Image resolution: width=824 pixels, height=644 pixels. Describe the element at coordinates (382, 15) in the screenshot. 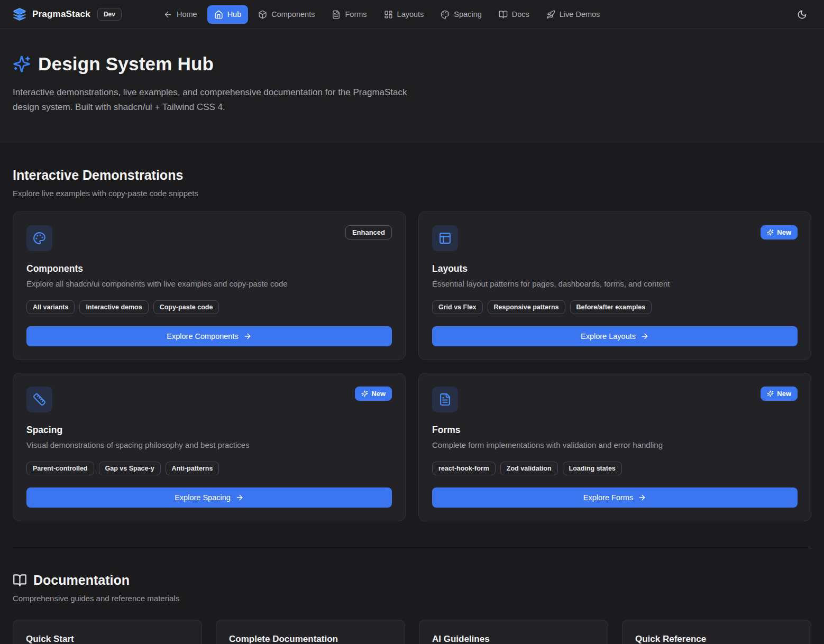

I see `main-nav: Home Hub Components Forms Layouts` at that location.